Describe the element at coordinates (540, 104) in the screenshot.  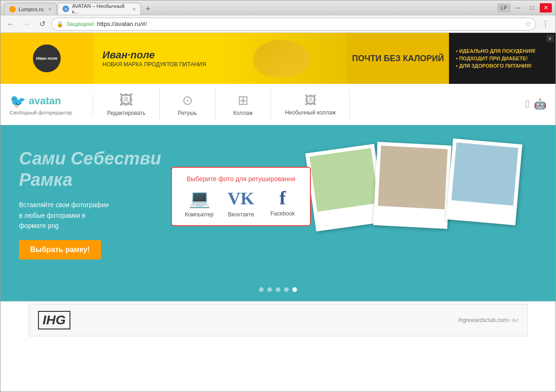
I see `android-icon: 🤖` at that location.